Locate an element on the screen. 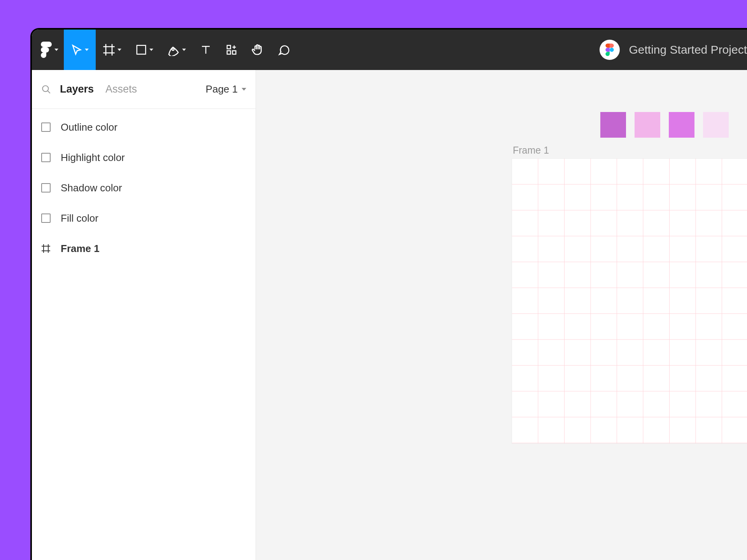  figma-logo-color-icon is located at coordinates (610, 50).